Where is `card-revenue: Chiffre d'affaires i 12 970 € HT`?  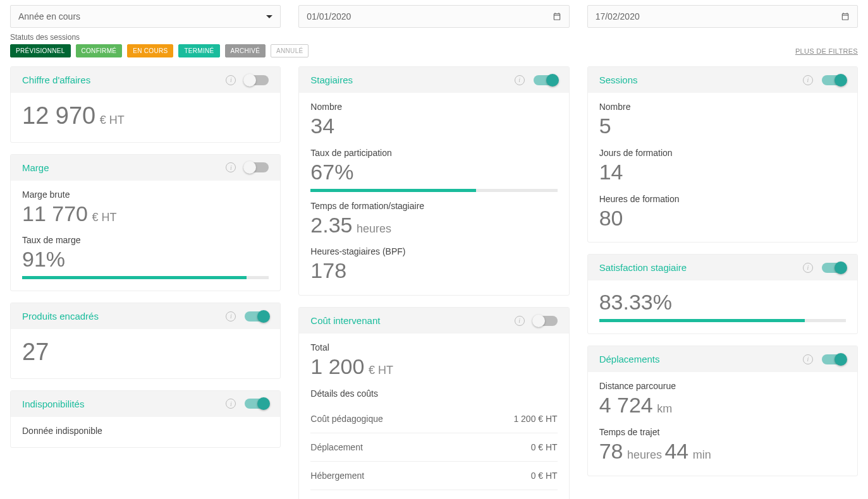 card-revenue: Chiffre d'affaires i 12 970 € HT is located at coordinates (145, 105).